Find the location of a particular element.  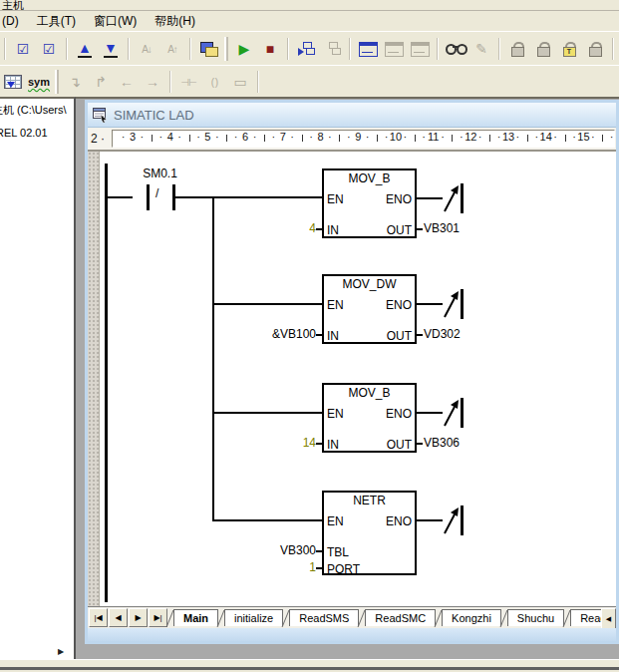

tab-nav-next: ▶ is located at coordinates (138, 618).